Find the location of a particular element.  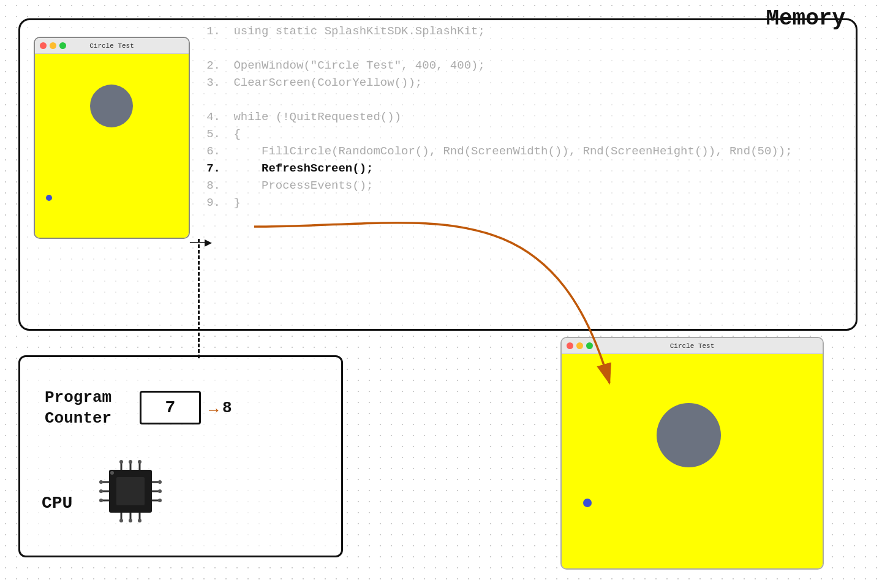

btn-yellow-top is located at coordinates (53, 45).